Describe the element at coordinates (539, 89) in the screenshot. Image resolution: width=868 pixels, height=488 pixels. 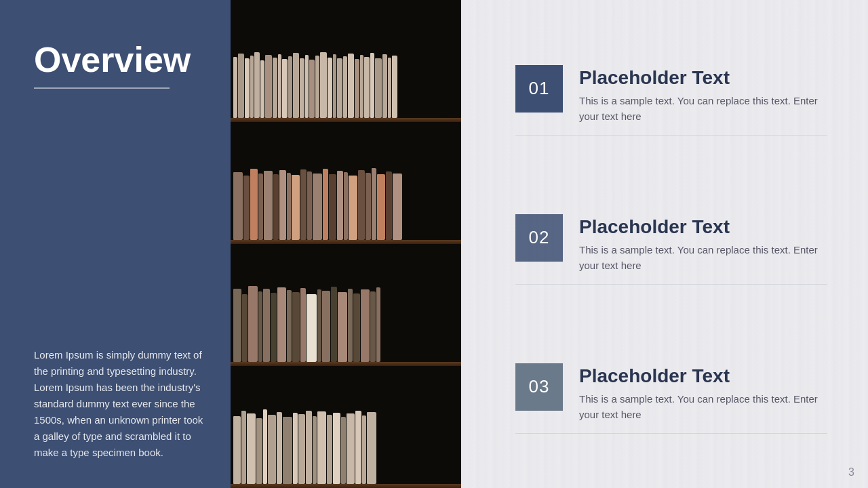
I see `number-box-1: 01` at that location.